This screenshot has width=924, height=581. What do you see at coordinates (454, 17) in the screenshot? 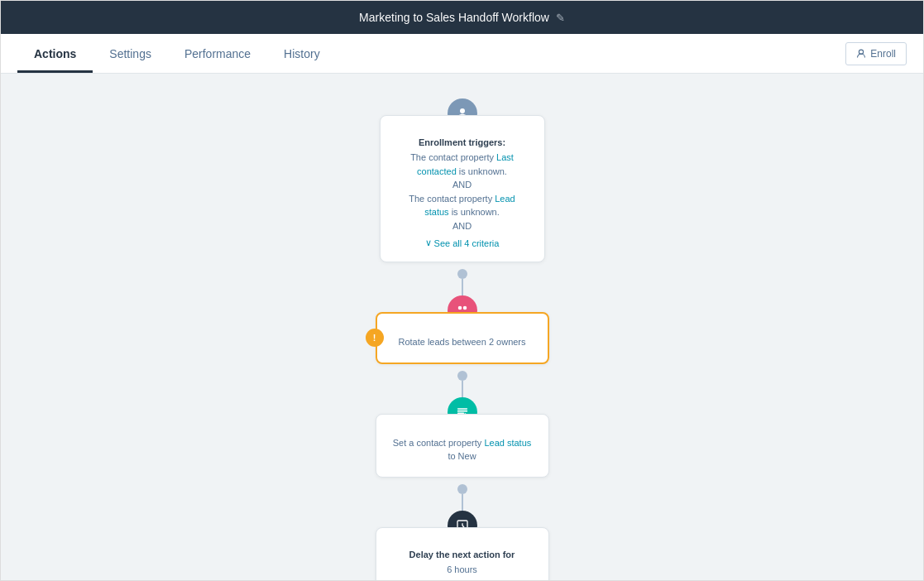
I see `workflow-title: Marketing to Sales Handoff Workflow` at bounding box center [454, 17].